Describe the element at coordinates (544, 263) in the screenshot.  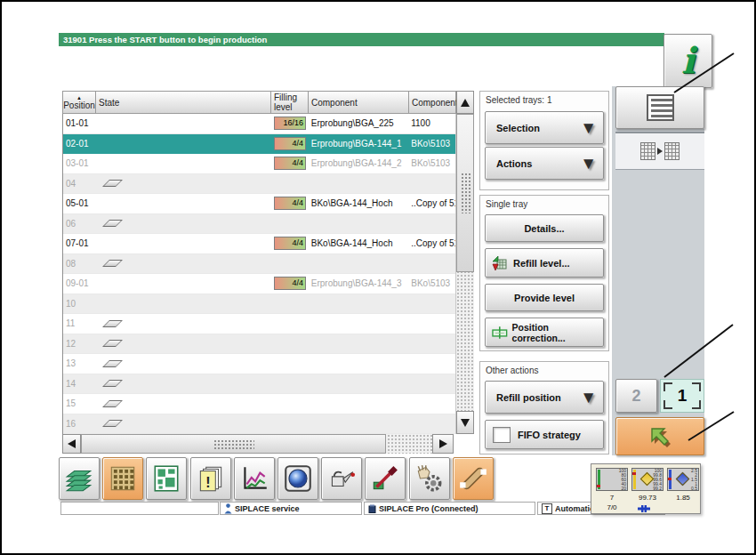
I see `refill-level-button: Refill level...` at that location.